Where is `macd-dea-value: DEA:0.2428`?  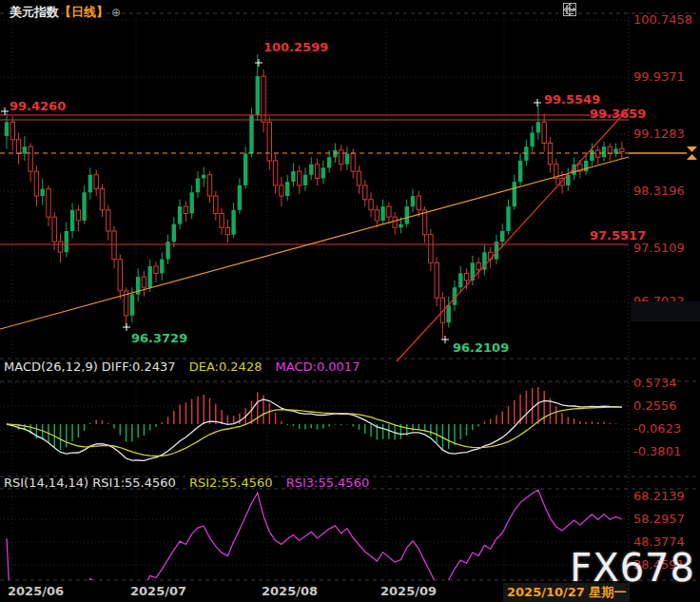
macd-dea-value: DEA:0.2428 is located at coordinates (226, 367).